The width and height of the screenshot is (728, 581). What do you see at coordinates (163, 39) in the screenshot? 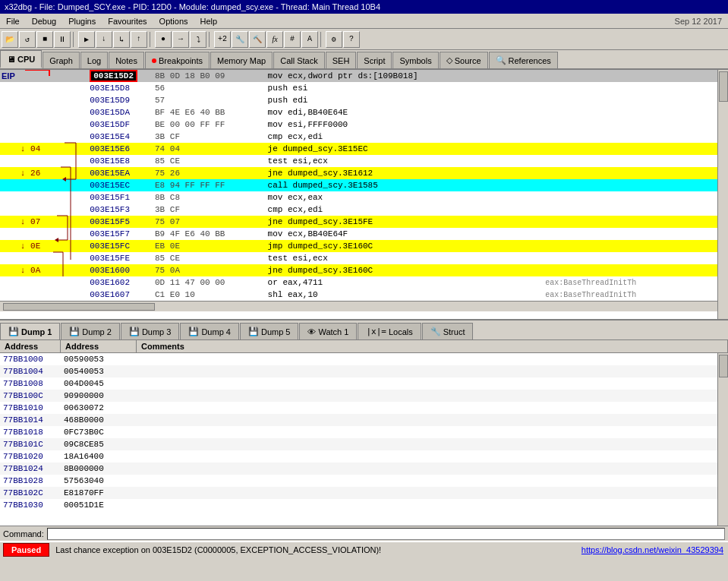
I see `tb-bp: ●` at bounding box center [163, 39].